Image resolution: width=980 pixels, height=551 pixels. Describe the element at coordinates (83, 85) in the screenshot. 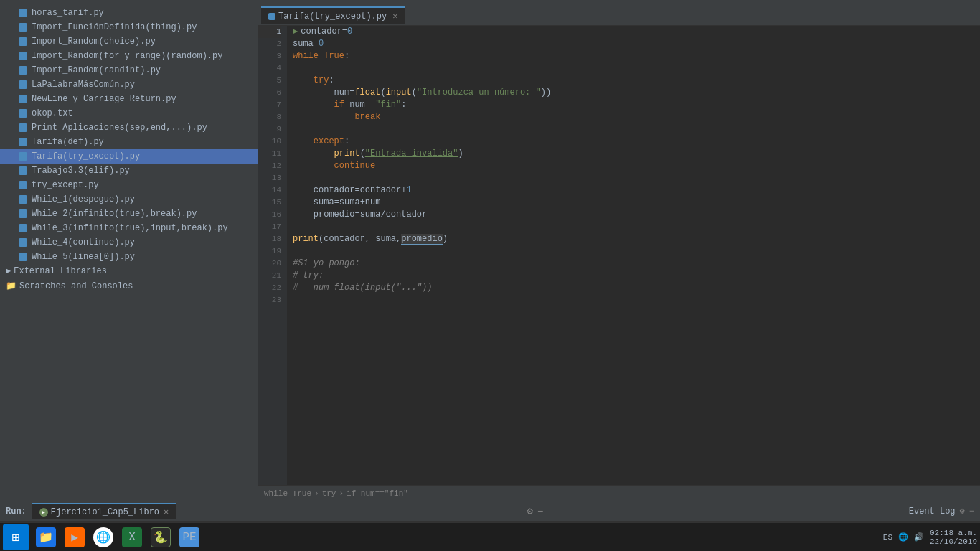

I see `filename: LaPalabraMásComún.py` at that location.